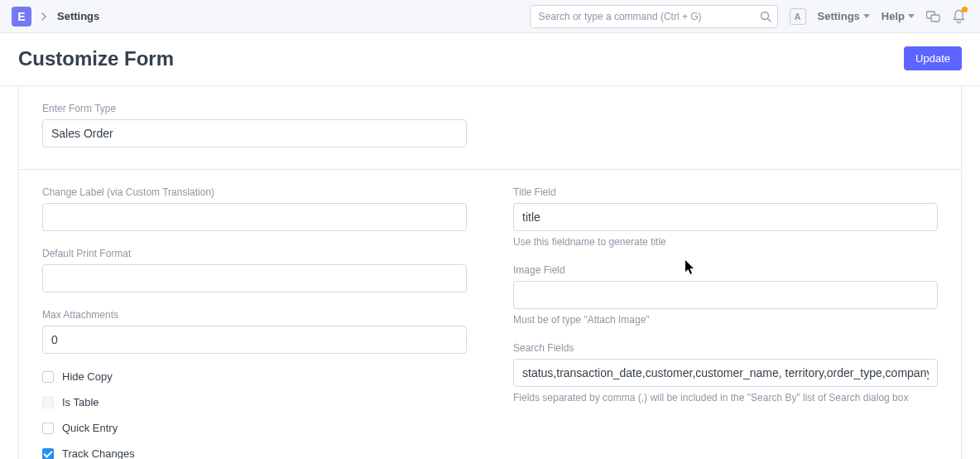  I want to click on hide-copy-checkbox: Hide Copy, so click(255, 376).